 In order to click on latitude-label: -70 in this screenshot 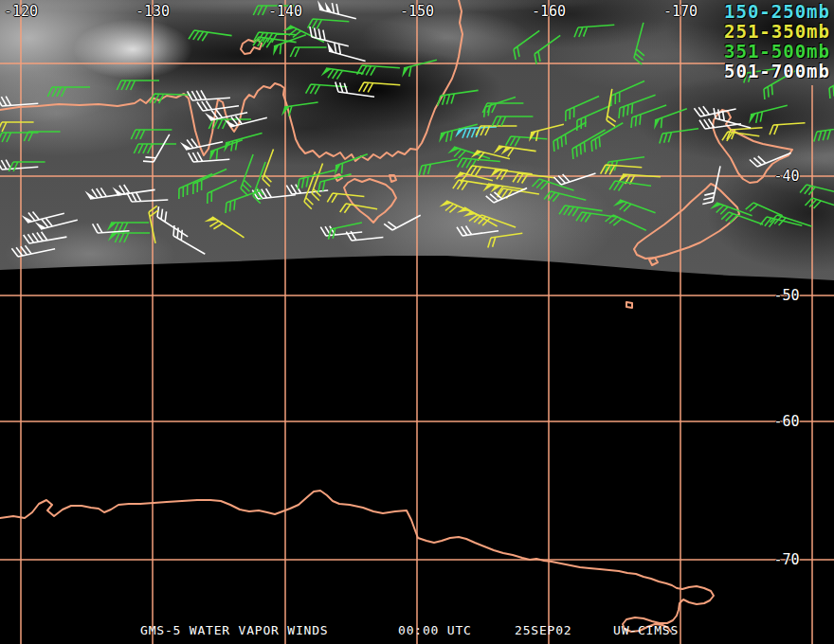, I will do `click(787, 561)`.